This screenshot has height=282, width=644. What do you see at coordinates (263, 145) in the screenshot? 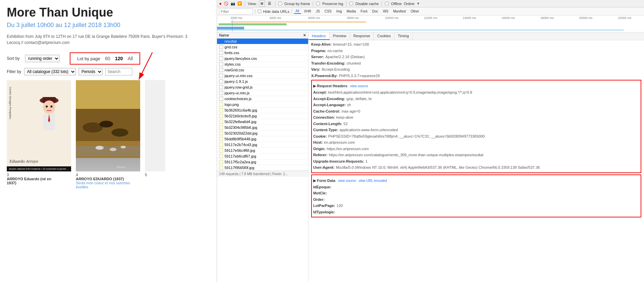
I see `file-item-img7: 59117e2b74cd3.jpg` at bounding box center [263, 145].